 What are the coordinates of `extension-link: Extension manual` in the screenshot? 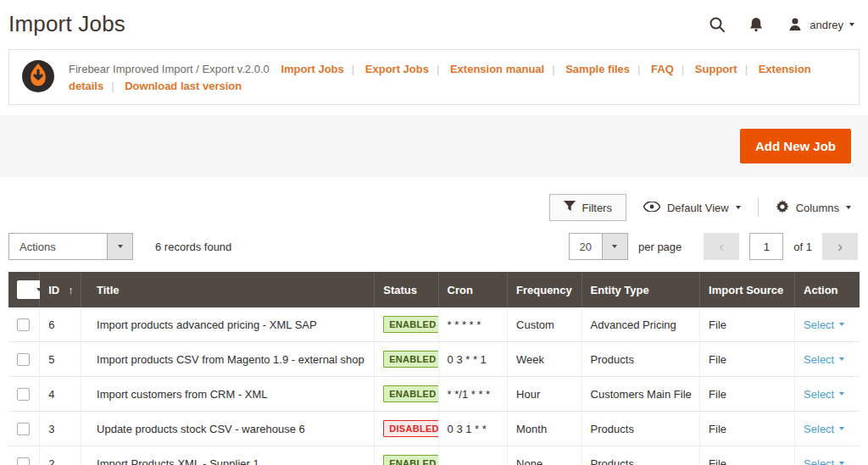 It's located at (497, 69).